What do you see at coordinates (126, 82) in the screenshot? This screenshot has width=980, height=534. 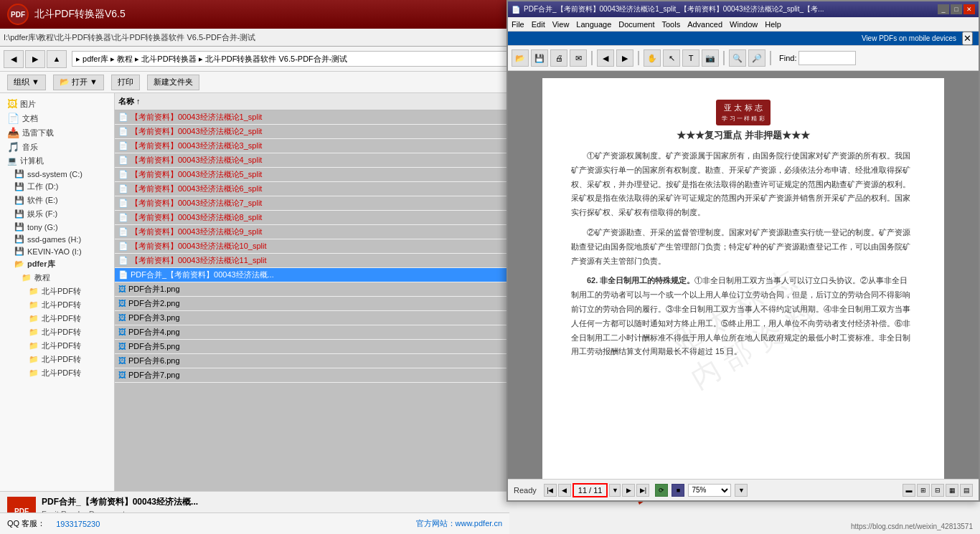 I see `print-button: 打印` at bounding box center [126, 82].